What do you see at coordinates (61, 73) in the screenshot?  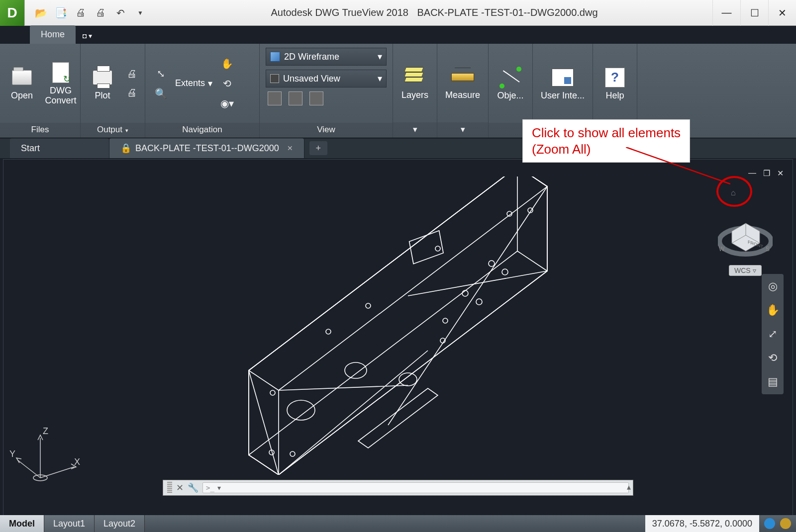 I see `doc-convert-icon` at bounding box center [61, 73].